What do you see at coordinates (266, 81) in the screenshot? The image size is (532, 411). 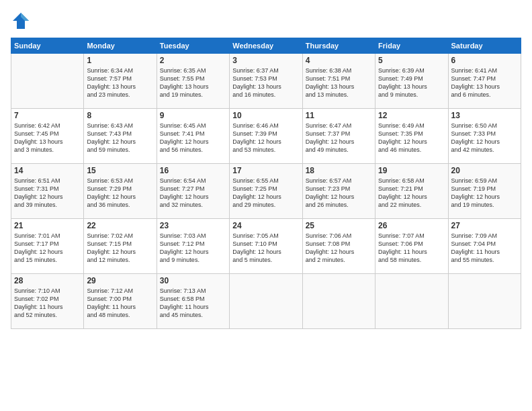 I see `week-row-1: 1Sunrise: 6:34 AM Sunset: 7:57 PM Daylig…` at bounding box center [266, 81].